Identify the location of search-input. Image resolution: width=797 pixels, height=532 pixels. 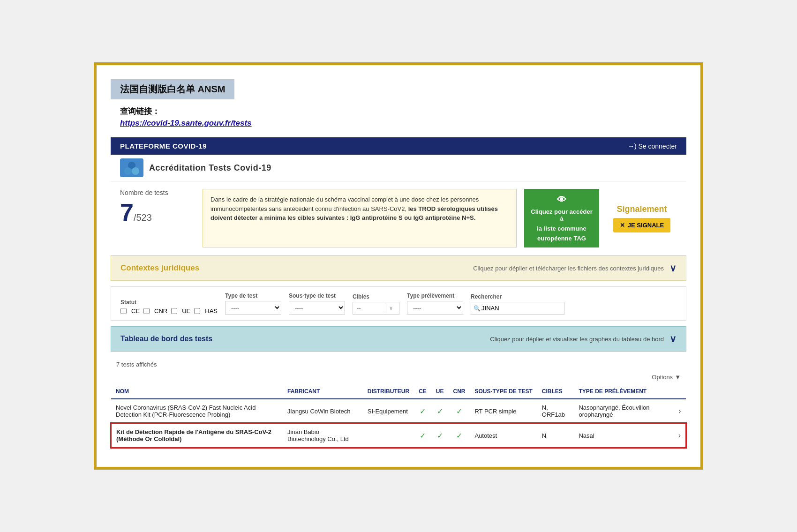
(518, 308).